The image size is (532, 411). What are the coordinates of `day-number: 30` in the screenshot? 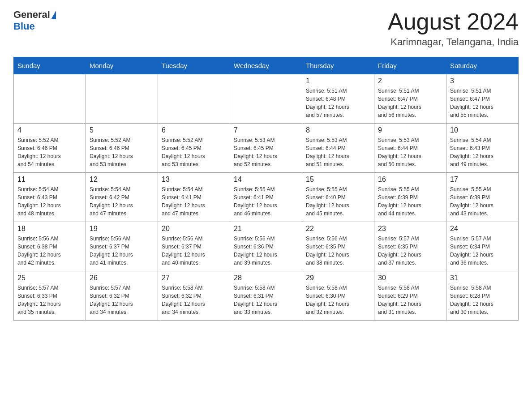 It's located at (410, 278).